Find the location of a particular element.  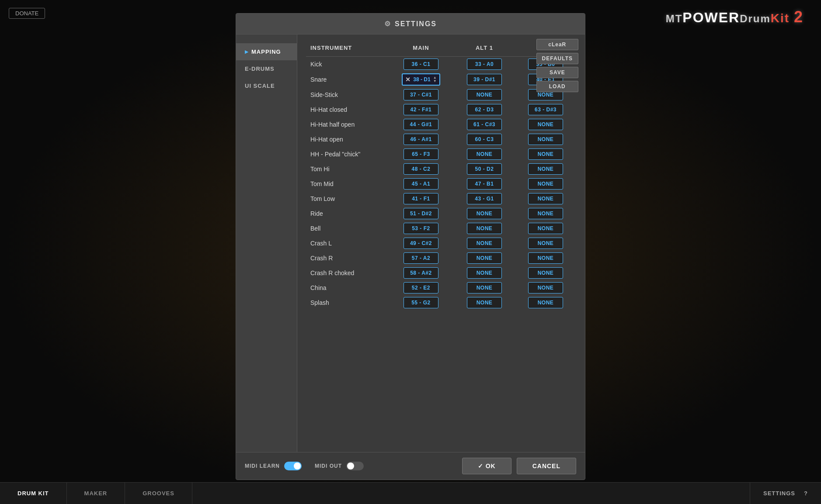

midi-learn-knob is located at coordinates (297, 466).